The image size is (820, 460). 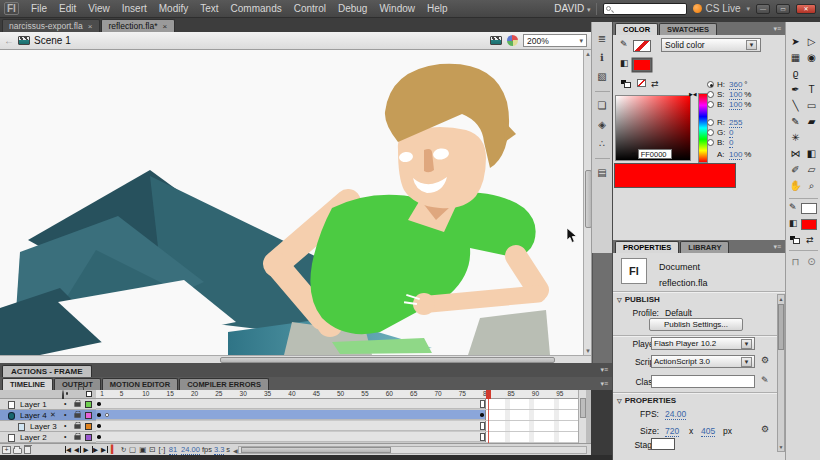 What do you see at coordinates (812, 42) in the screenshot?
I see `subselection-tool: ▷` at bounding box center [812, 42].